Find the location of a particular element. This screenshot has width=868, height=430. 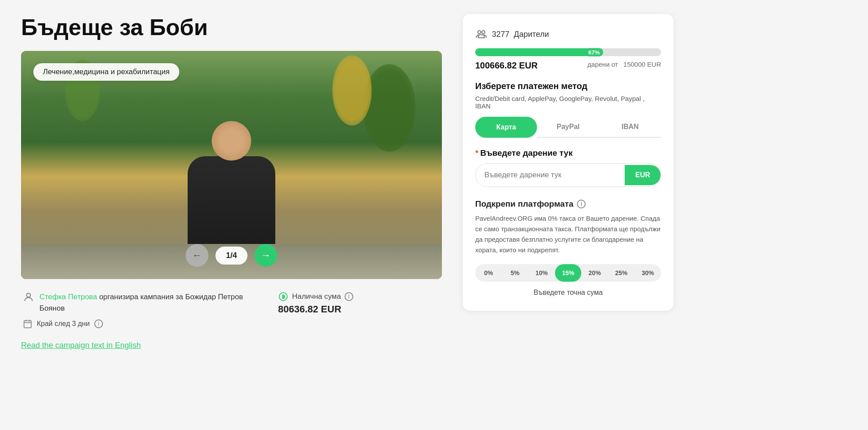

organizer-text: Стефка Петрова организира кампания за Бо… is located at coordinates (141, 303).